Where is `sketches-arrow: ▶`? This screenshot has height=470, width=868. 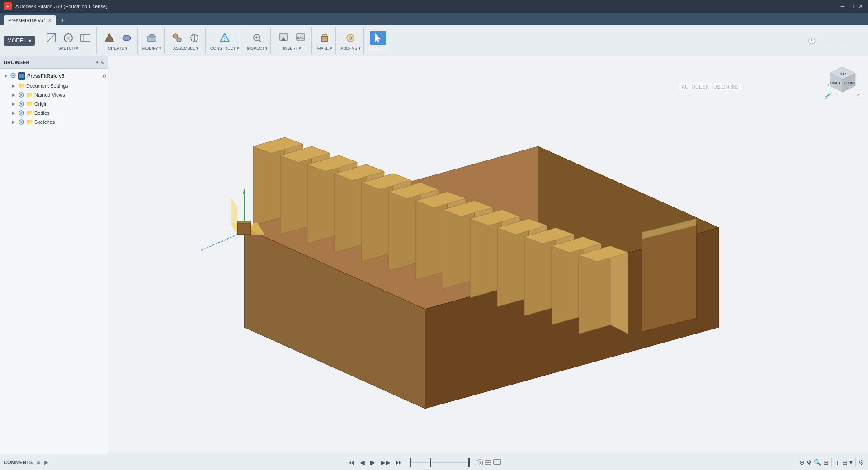
sketches-arrow: ▶ is located at coordinates (14, 122).